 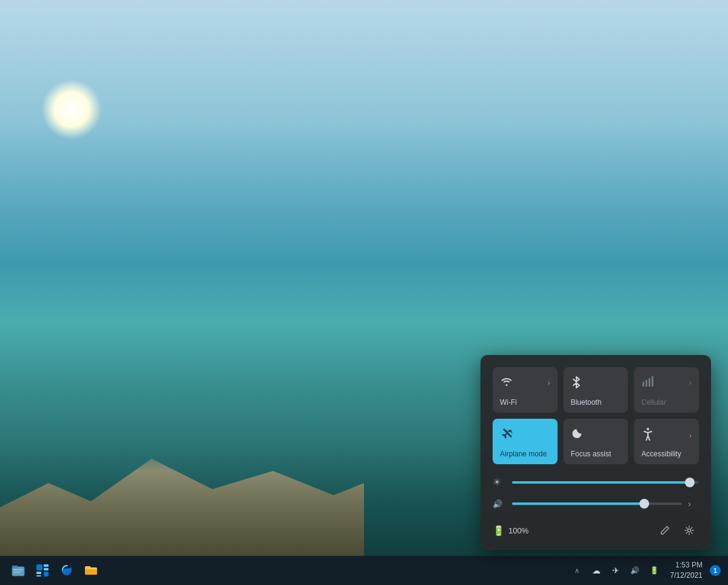 What do you see at coordinates (596, 482) in the screenshot?
I see `brightness-slider-row: ☀` at bounding box center [596, 482].